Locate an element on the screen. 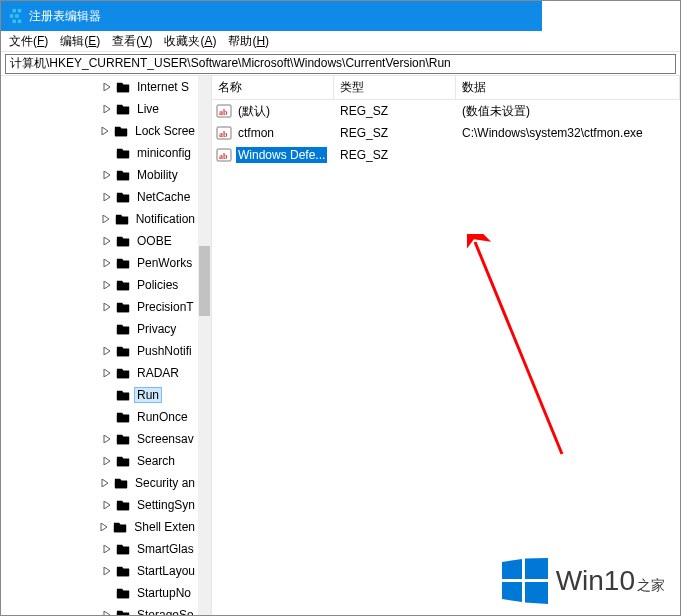 The width and height of the screenshot is (681, 616). menu-view: 查看(V) is located at coordinates (132, 42).